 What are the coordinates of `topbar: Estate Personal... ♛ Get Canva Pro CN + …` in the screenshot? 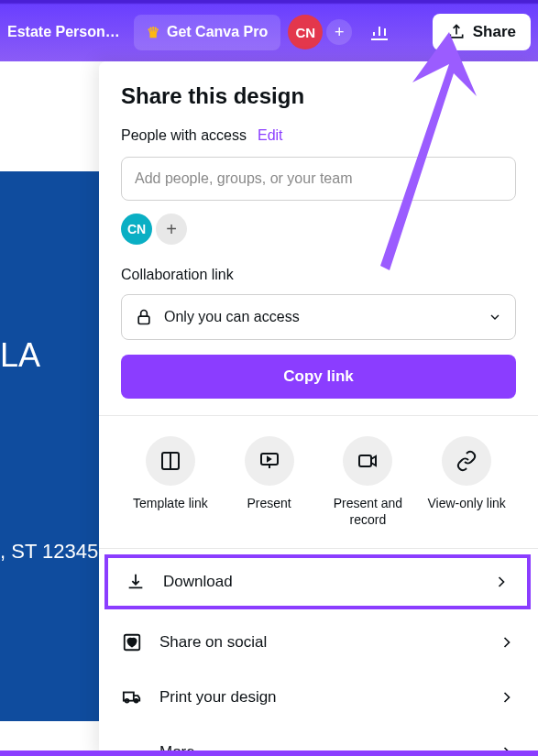 It's located at (269, 31).